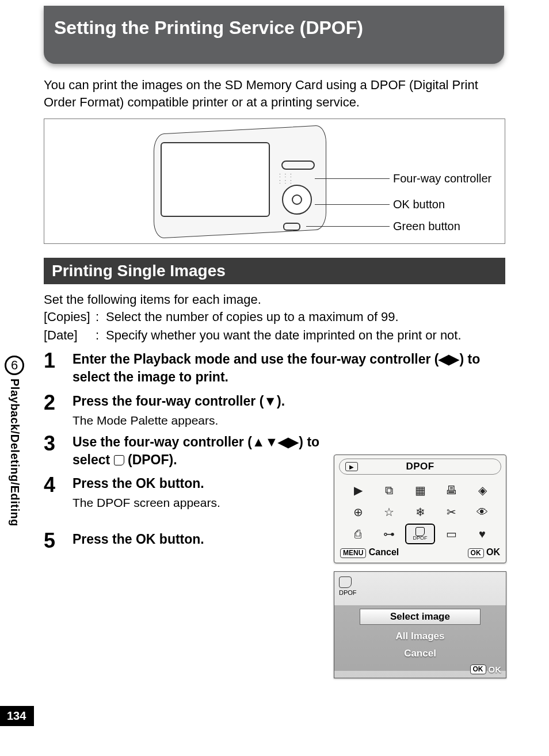 This screenshot has height=756, width=549. Describe the element at coordinates (451, 534) in the screenshot. I see `palette-icon: ▭` at that location.